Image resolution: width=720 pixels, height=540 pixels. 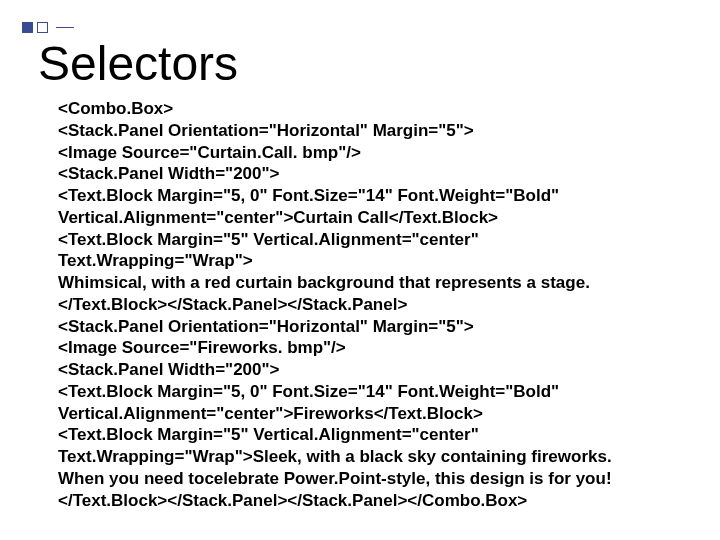 What do you see at coordinates (48, 28) in the screenshot?
I see `decor-squares` at bounding box center [48, 28].